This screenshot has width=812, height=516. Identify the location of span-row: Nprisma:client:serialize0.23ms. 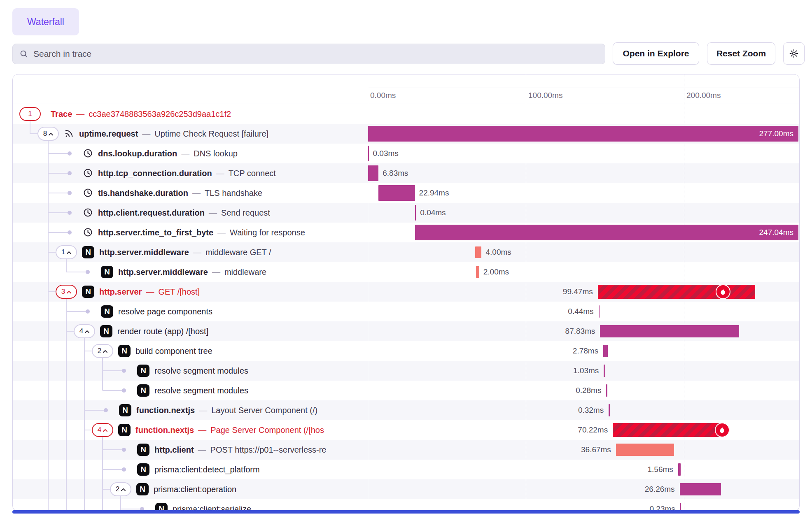
(406, 505).